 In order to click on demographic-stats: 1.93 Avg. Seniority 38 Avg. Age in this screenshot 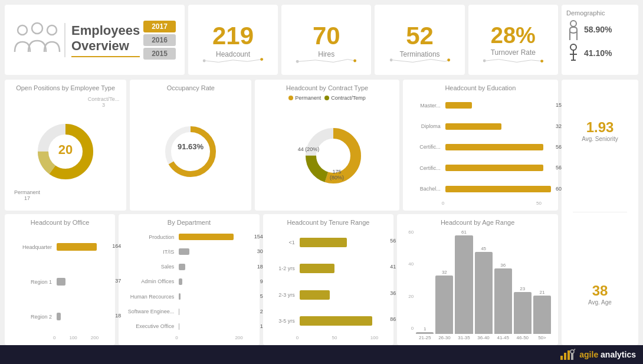, I will do `click(600, 212)`.